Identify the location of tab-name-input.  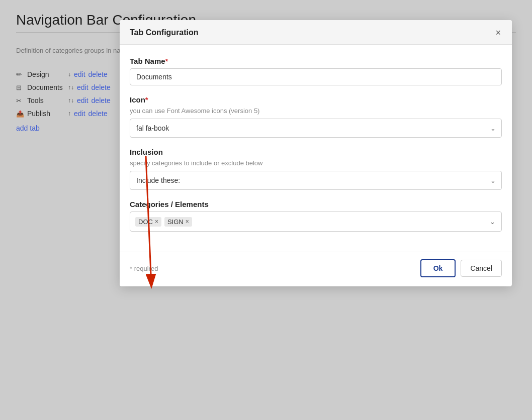
(316, 77).